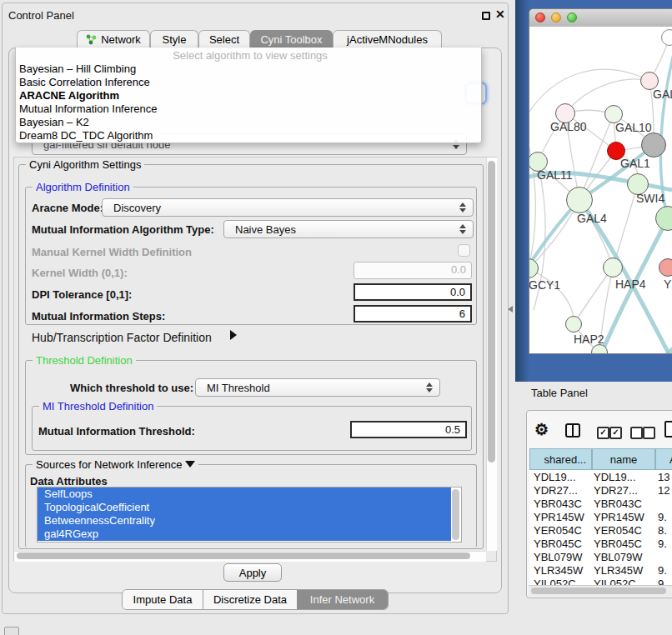 The height and width of the screenshot is (635, 672). What do you see at coordinates (122, 338) in the screenshot?
I see `hub-expander-label: Hub/Transcription Factor Definition` at bounding box center [122, 338].